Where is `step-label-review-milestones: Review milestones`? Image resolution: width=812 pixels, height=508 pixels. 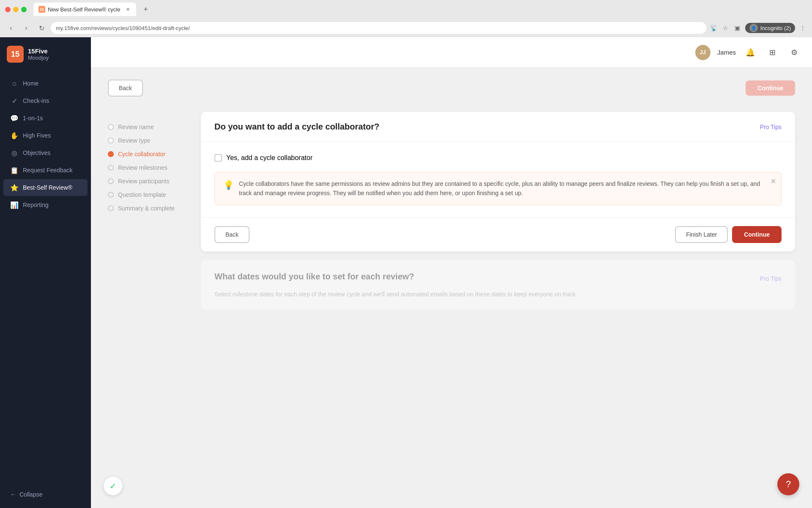 step-label-review-milestones: Review milestones is located at coordinates (143, 168).